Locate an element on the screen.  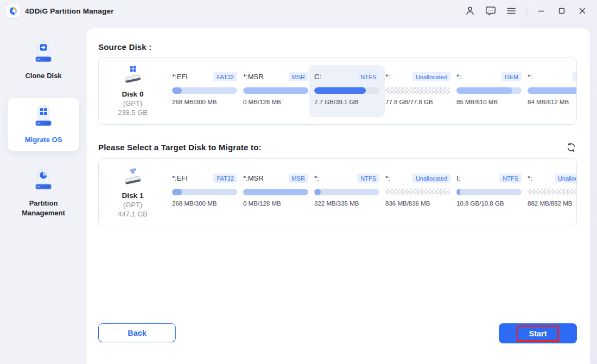
partition-management-icon is located at coordinates (43, 181).